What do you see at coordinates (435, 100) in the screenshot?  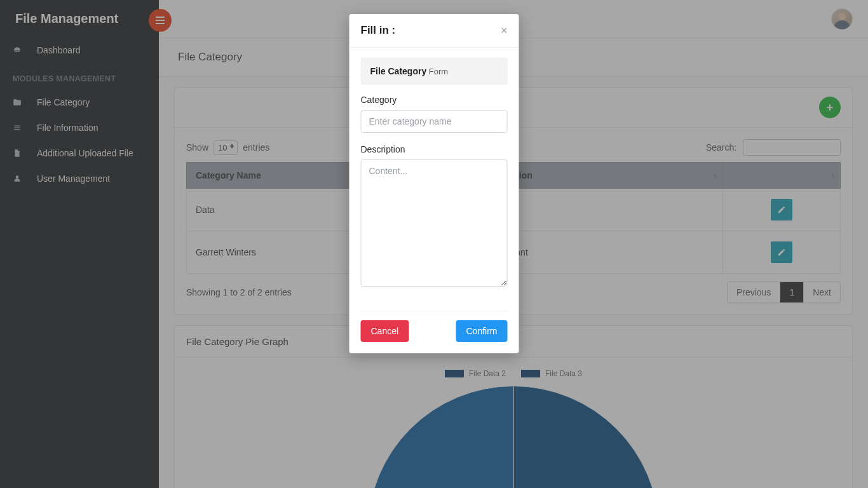 I see `category-label: Category` at bounding box center [435, 100].